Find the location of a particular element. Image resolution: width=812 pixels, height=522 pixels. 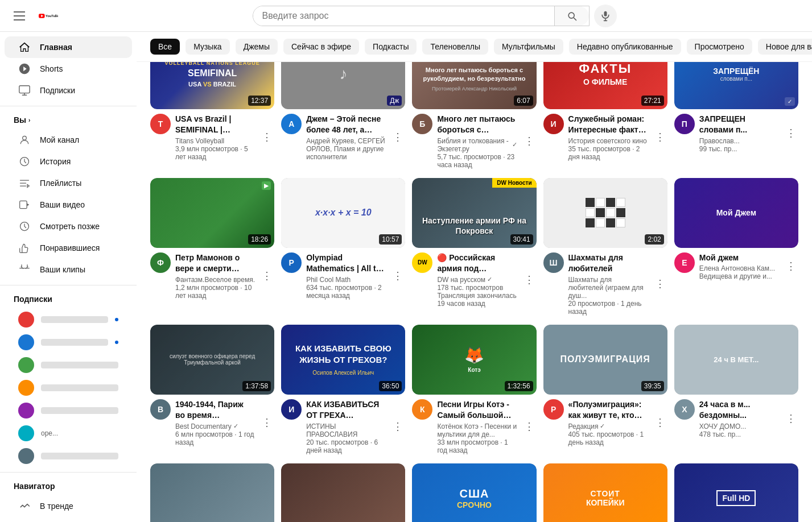

sidebar-item-subscriptions: Подписки is located at coordinates (68, 90).